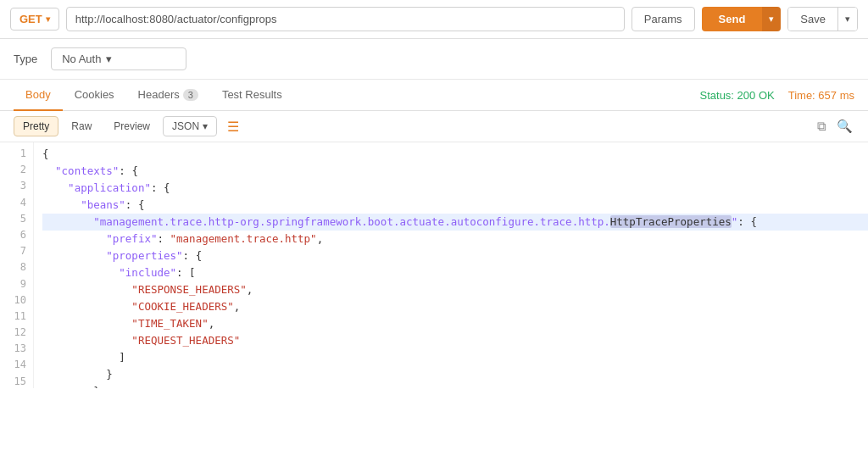 This screenshot has width=868, height=456. What do you see at coordinates (756, 95) in the screenshot?
I see `status-value: 200 OK` at bounding box center [756, 95].